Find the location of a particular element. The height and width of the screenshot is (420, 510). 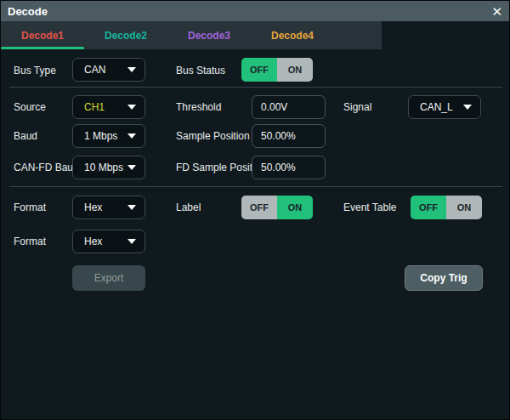

threshold-value: 0.00V is located at coordinates (274, 107).